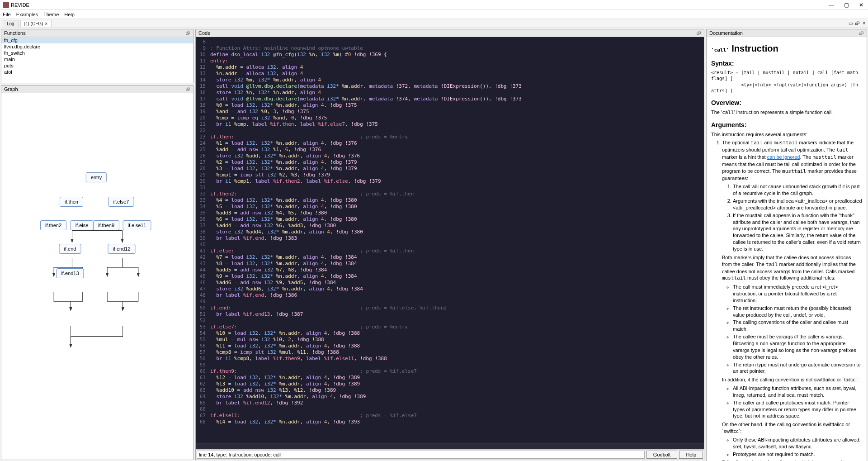 The height and width of the screenshot is (461, 868). I want to click on code-line: 12 %m.addr = alloca i32, align 4, so click(450, 67).